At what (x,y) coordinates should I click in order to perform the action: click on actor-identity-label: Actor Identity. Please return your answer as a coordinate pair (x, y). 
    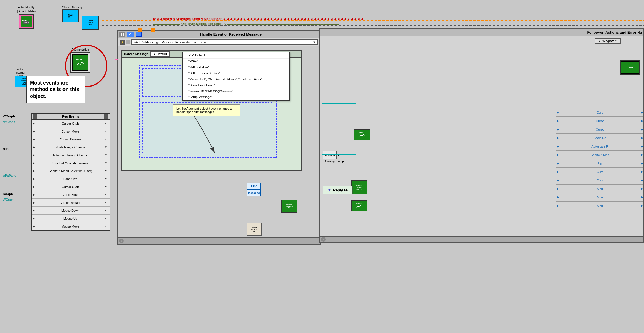
    Looking at the image, I should click on (26, 7).